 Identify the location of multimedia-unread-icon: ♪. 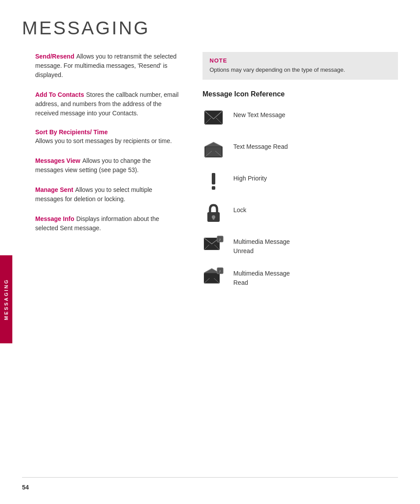
(214, 245).